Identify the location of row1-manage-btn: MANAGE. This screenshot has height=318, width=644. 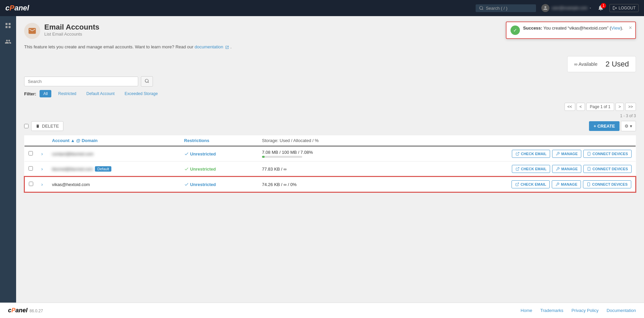
(567, 154).